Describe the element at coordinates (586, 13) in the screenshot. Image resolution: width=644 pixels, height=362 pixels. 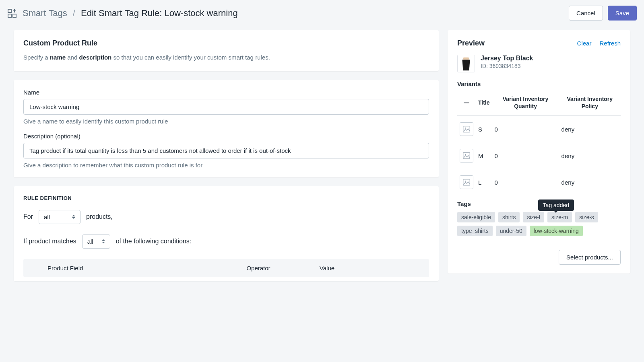
I see `cancel-button: Cancel` at that location.